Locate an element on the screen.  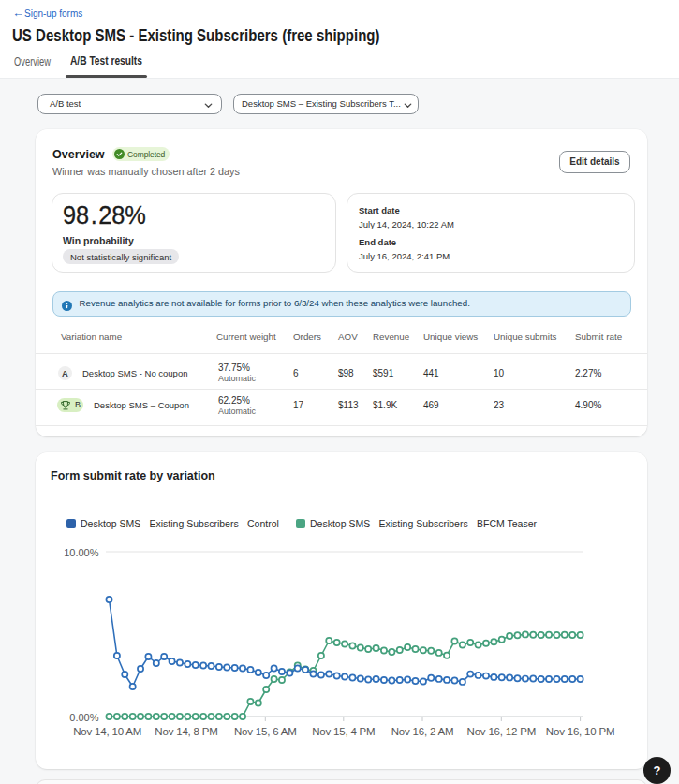
svg-text: Nov 16, 10 PM is located at coordinates (581, 732).